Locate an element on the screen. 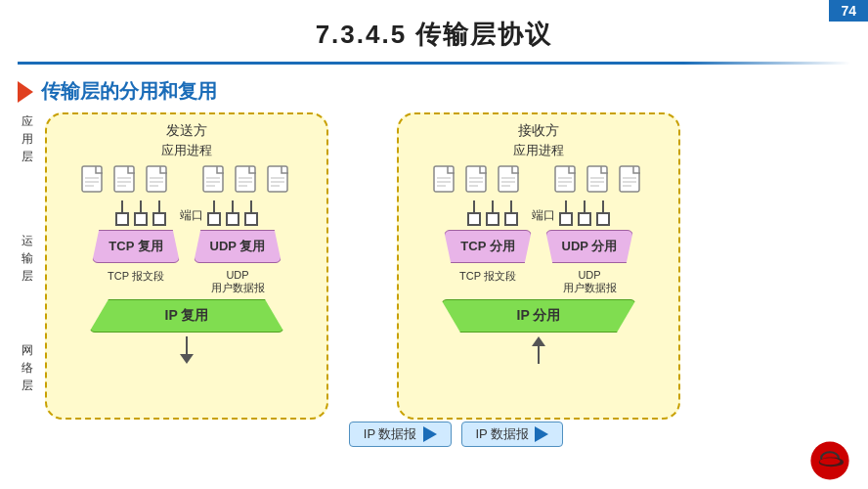 The height and width of the screenshot is (489, 868). sender-tcp-segment-label: TCP 报文段 is located at coordinates (136, 282).